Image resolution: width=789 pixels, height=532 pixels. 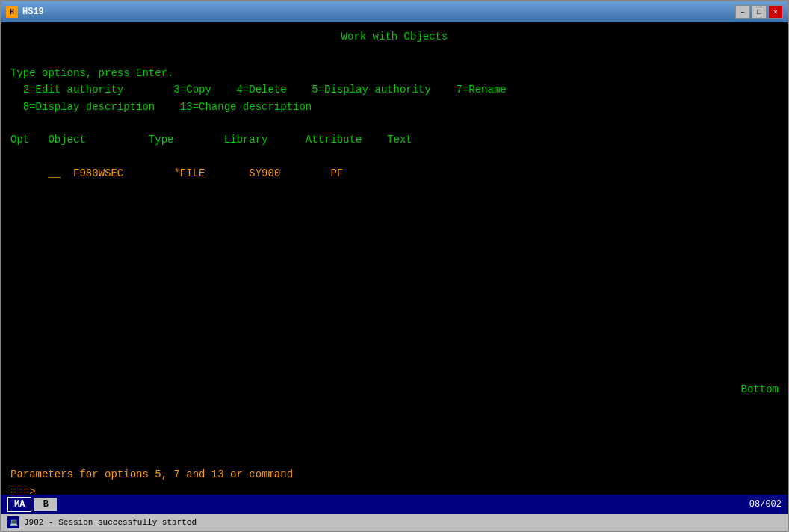 I want to click on app-bottom-icon: 💻, so click(x=13, y=522).